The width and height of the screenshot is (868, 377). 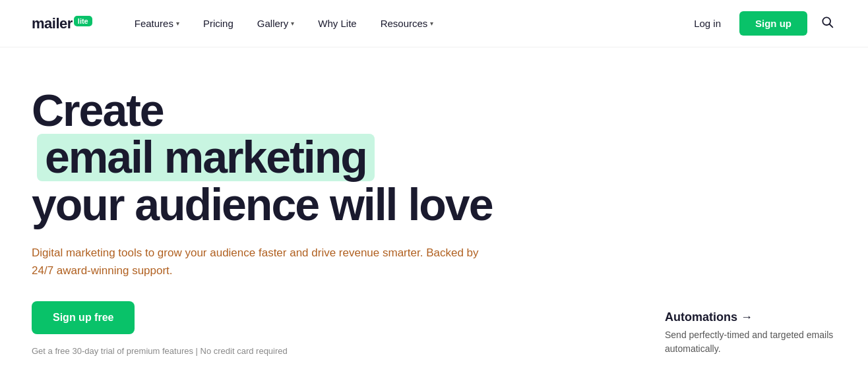 I want to click on cta-note: Get a free 30-day trial of premium featu…, so click(x=264, y=351).